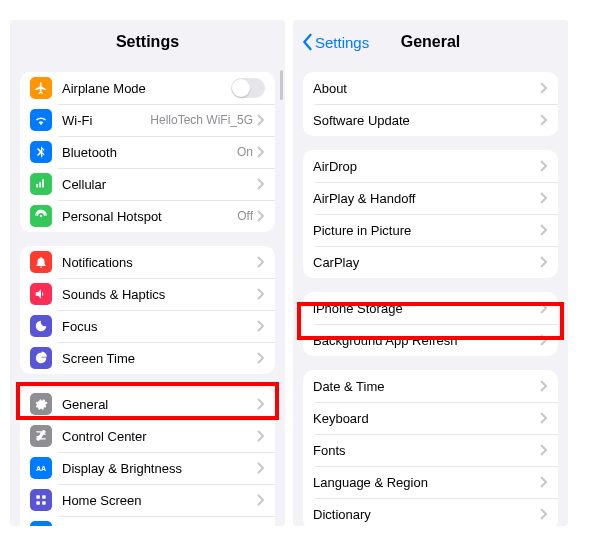 The width and height of the screenshot is (600, 546). I want to click on row-accessibility: Accessibility, so click(148, 521).